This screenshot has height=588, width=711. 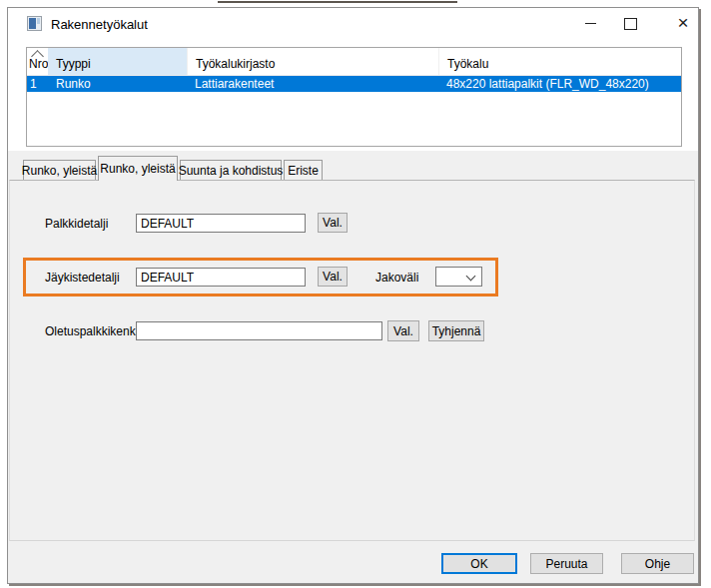 What do you see at coordinates (403, 331) in the screenshot?
I see `oletuspalkkikenka-val-button: Val.` at bounding box center [403, 331].